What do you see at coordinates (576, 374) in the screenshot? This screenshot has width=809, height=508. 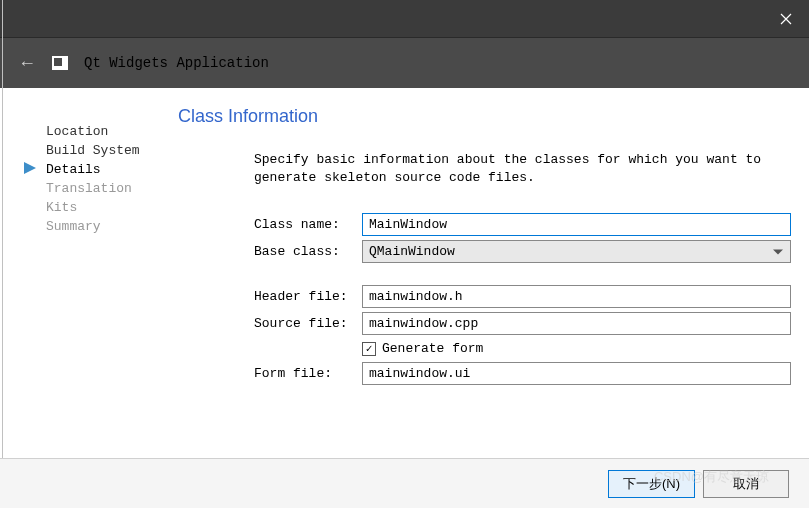 I see `form-file-input` at bounding box center [576, 374].